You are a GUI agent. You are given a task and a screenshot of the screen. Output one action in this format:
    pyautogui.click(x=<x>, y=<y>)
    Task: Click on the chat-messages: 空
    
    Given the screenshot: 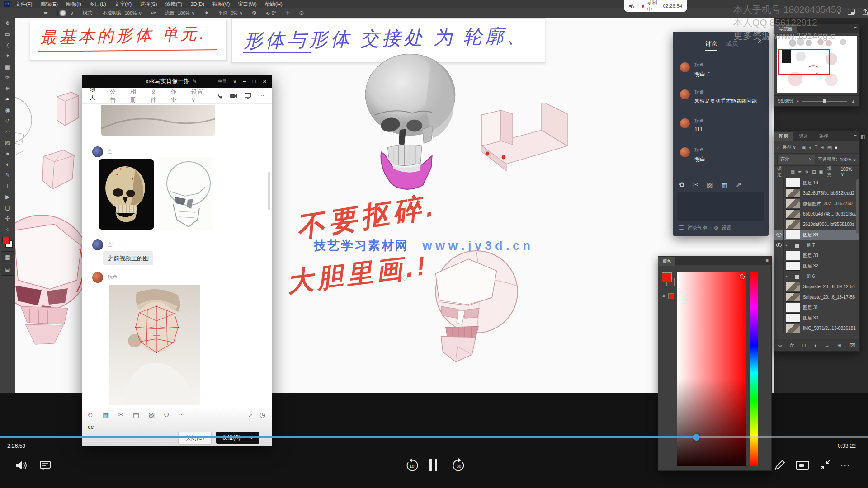 What is the action you would take?
    pyautogui.click(x=177, y=256)
    